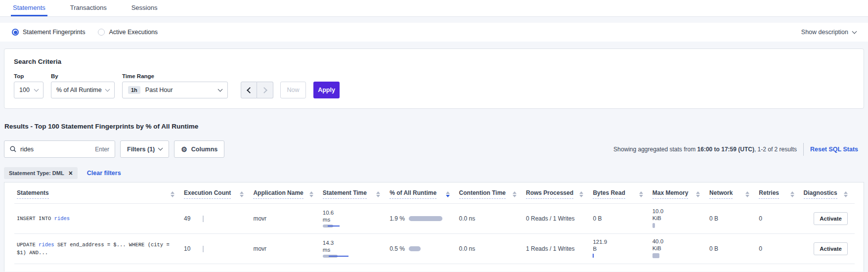 The height and width of the screenshot is (272, 868). What do you see at coordinates (293, 90) in the screenshot?
I see `now-button: Now` at bounding box center [293, 90].